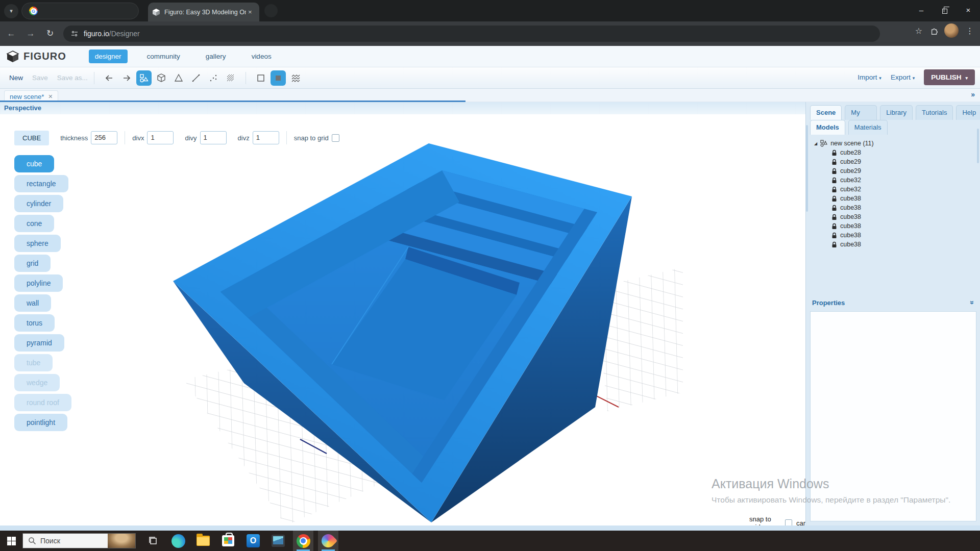  Describe the element at coordinates (11, 541) in the screenshot. I see `start-button` at that location.